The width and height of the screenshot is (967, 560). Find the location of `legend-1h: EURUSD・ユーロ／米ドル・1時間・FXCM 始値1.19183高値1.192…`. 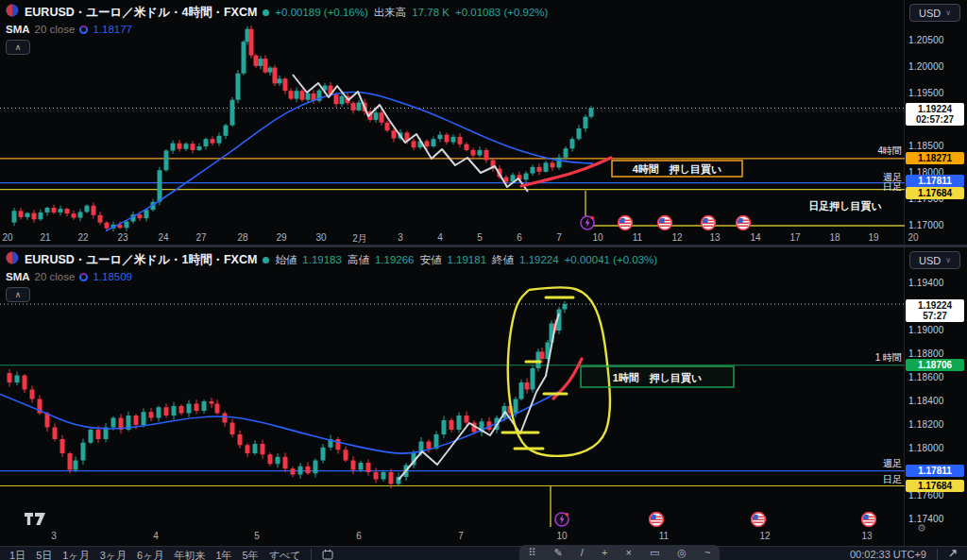

legend-1h: EURUSD・ユーロ／米ドル・1時間・FXCM 始値1.19183高値1.192… is located at coordinates (331, 277).